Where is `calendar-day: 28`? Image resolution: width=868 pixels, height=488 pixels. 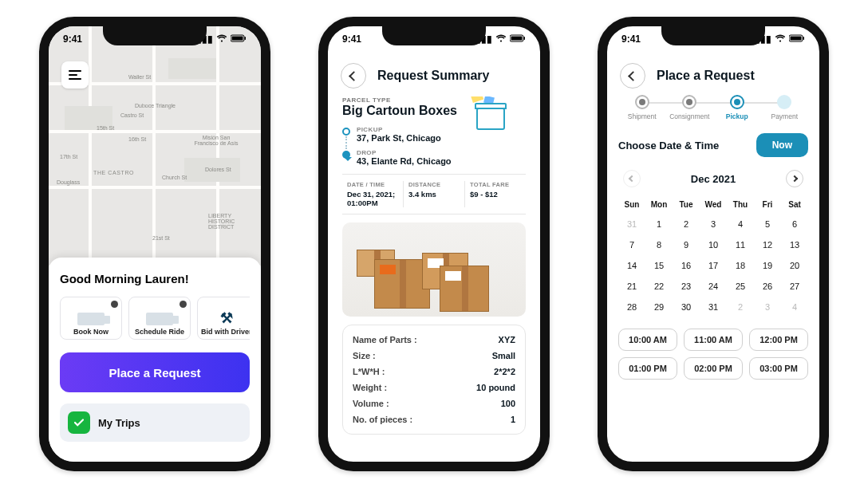
calendar-day: 28 is located at coordinates (632, 307).